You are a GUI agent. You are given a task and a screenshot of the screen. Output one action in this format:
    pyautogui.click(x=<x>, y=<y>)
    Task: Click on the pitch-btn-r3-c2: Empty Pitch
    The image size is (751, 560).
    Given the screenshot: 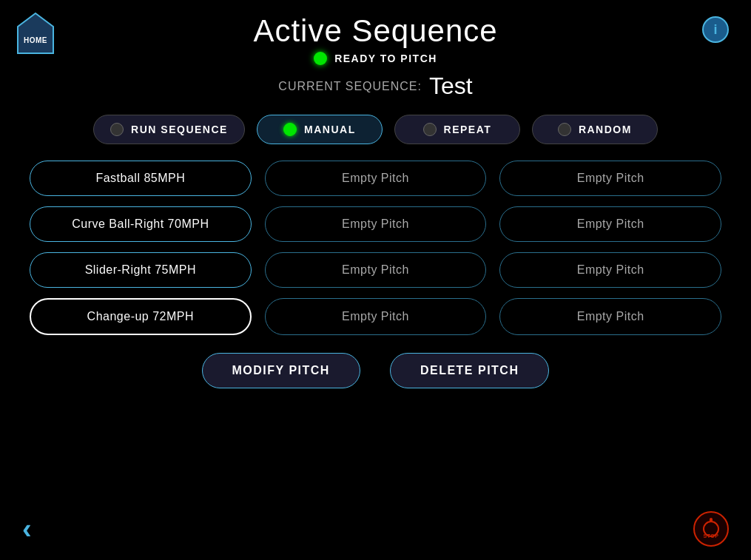 What is the action you would take?
    pyautogui.click(x=610, y=317)
    